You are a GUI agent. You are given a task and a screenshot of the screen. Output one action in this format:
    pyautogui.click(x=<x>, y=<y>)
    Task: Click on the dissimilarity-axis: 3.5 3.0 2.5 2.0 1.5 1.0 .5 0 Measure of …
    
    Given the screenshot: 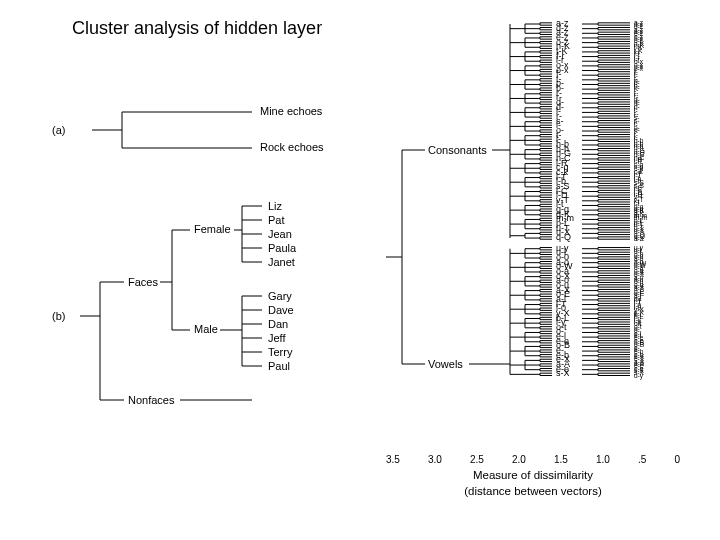 What is the action you would take?
    pyautogui.click(x=533, y=479)
    